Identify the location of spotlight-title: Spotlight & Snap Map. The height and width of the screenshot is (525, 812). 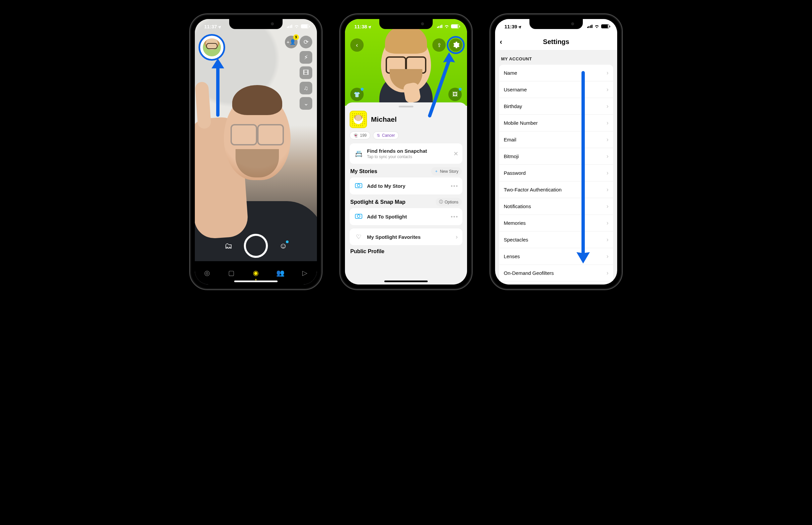
(378, 202).